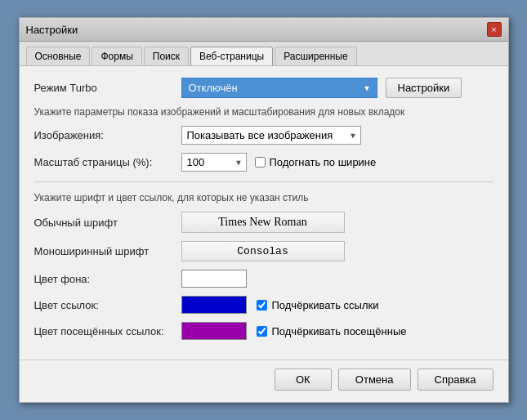 The image size is (527, 420). Describe the element at coordinates (263, 252) in the screenshot. I see `mono-font-button: Consolas` at that location.